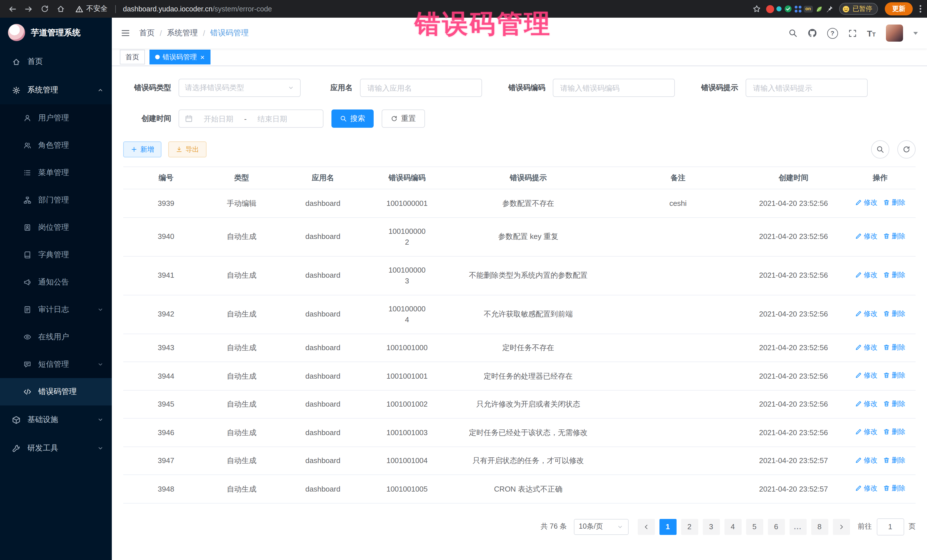 This screenshot has height=560, width=927. Describe the element at coordinates (890, 527) in the screenshot. I see `goto-page-input` at that location.